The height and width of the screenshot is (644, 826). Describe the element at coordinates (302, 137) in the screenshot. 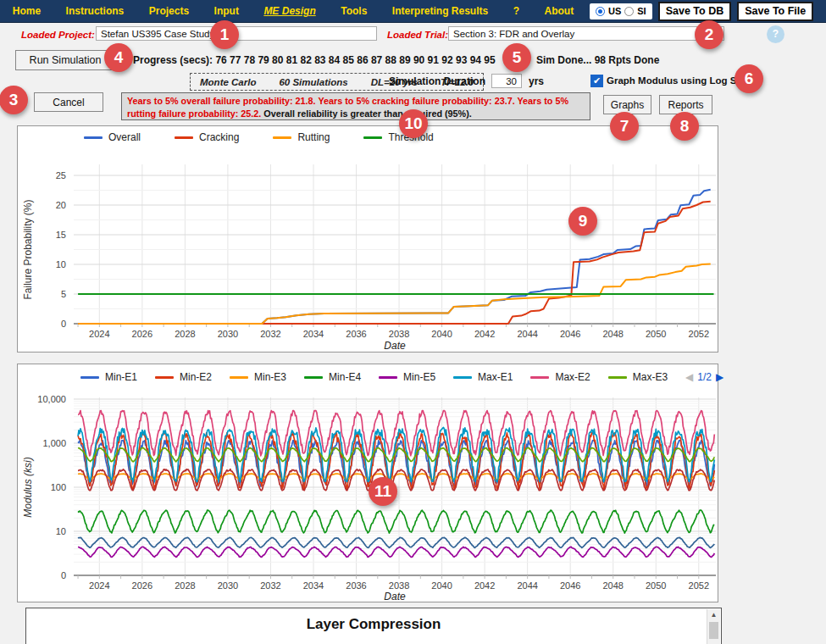

I see `legend-item-rutting: Rutting` at that location.